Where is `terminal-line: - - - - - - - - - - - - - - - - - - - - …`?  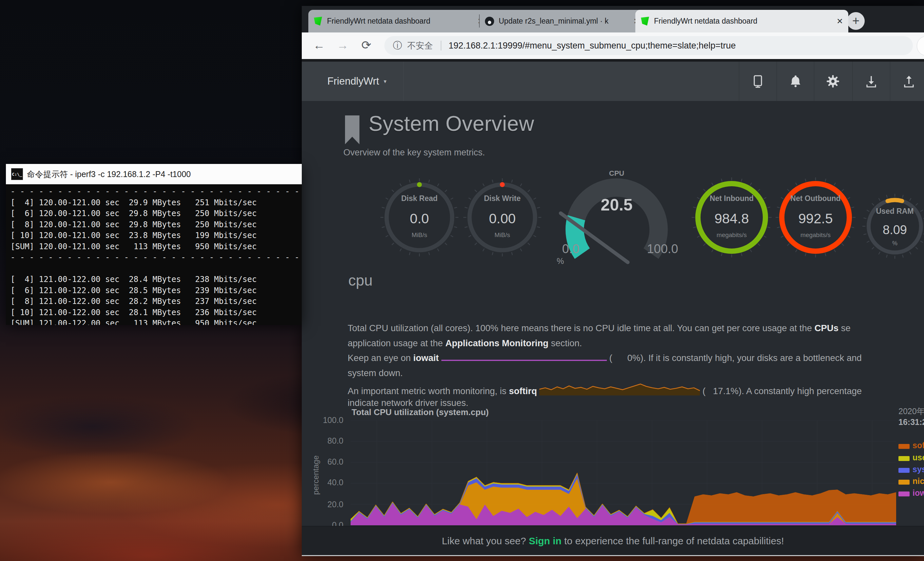 terminal-line: - - - - - - - - - - - - - - - - - - - - … is located at coordinates (156, 192).